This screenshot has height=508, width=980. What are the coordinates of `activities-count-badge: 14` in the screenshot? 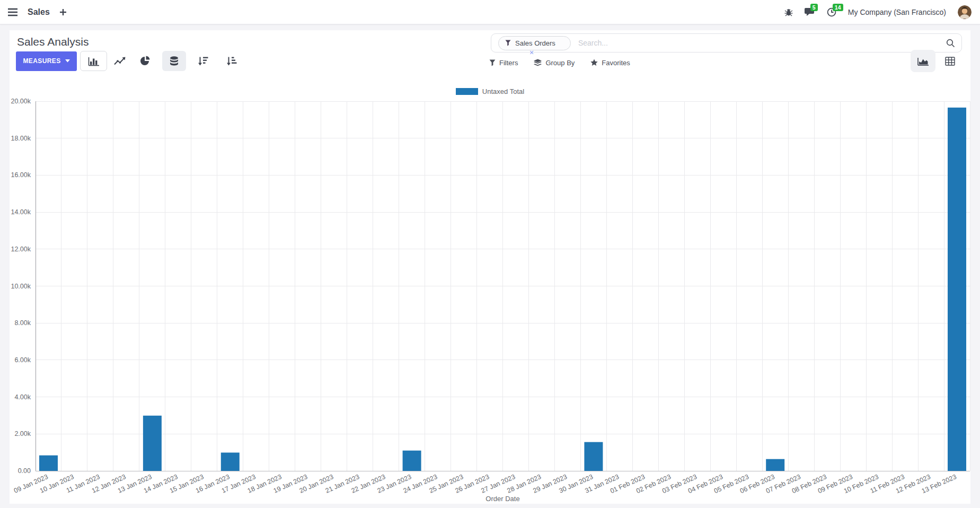 It's located at (838, 7).